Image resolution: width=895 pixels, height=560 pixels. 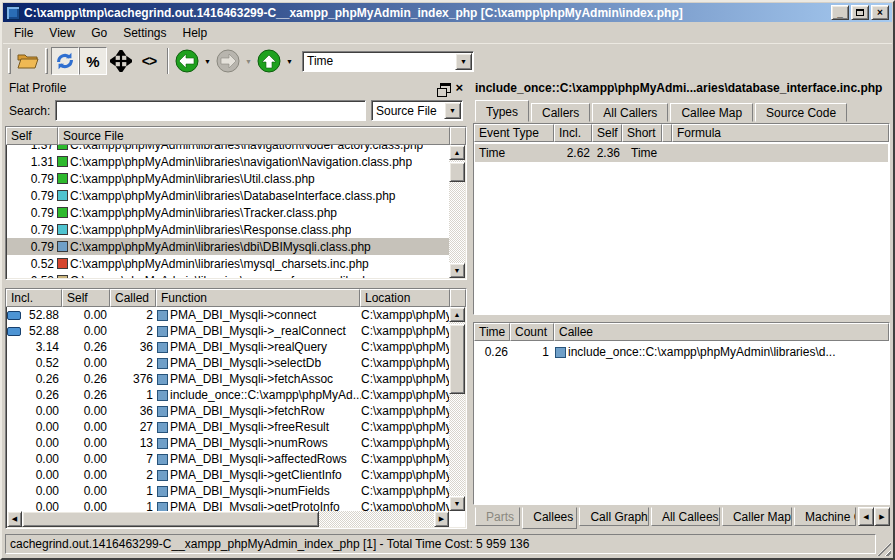 What do you see at coordinates (228, 264) in the screenshot?
I see `source-file-row: 0.52C:\xampp\phpMyAdmin\libraries\mysql_…` at bounding box center [228, 264].